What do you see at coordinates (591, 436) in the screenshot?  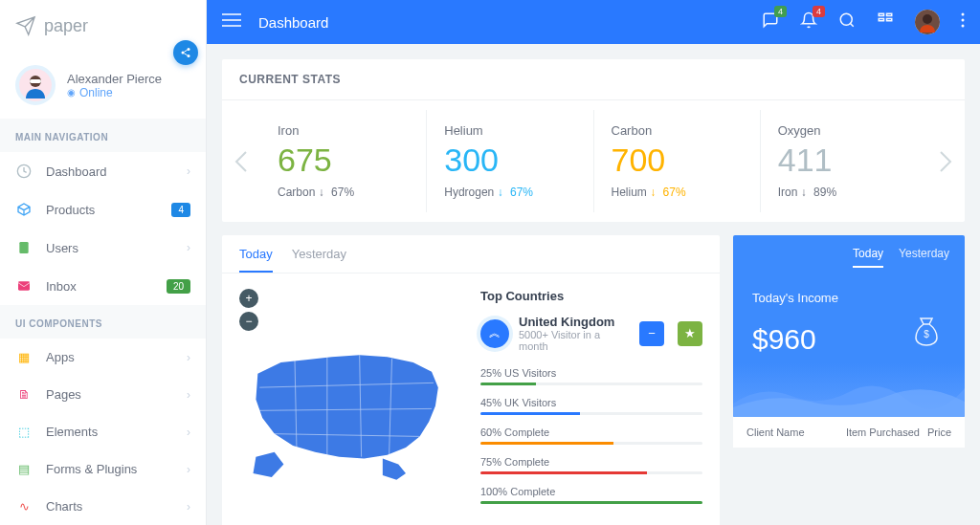 I see `progress-item: 60% Complete` at bounding box center [591, 436].